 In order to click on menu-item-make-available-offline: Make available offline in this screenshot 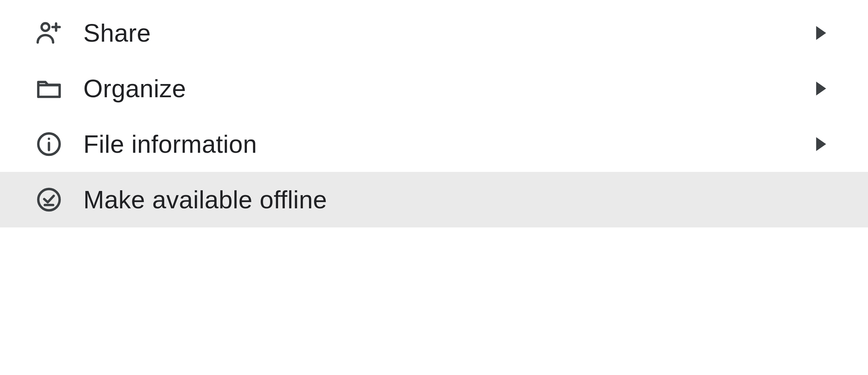, I will do `click(434, 200)`.